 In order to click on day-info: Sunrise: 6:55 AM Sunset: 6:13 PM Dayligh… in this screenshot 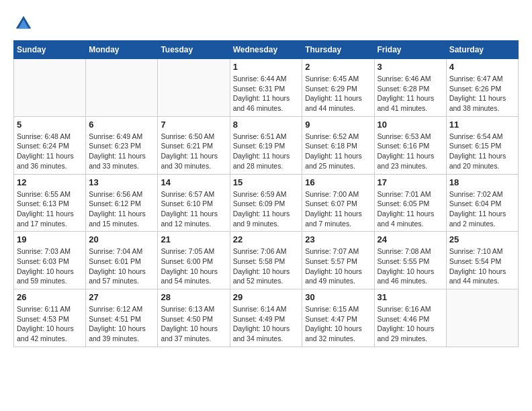, I will do `click(50, 210)`.